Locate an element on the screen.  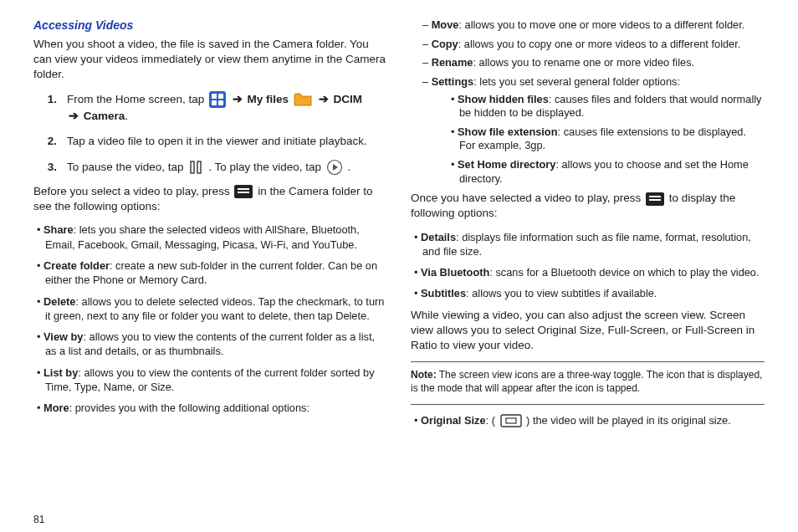
subopt-copy: Copy: allows you to copy one or more vid… is located at coordinates (592, 45).